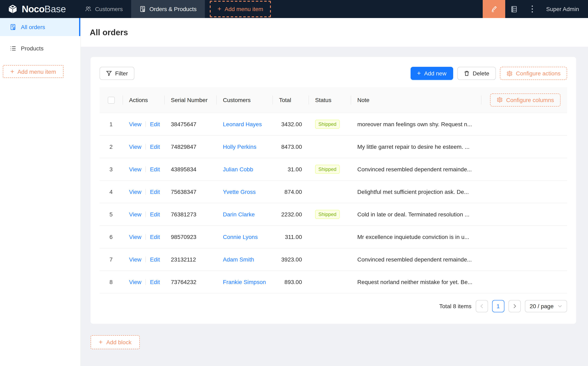 The image size is (588, 366). Describe the element at coordinates (244, 282) in the screenshot. I see `customer-link: Frankie Simpson` at that location.